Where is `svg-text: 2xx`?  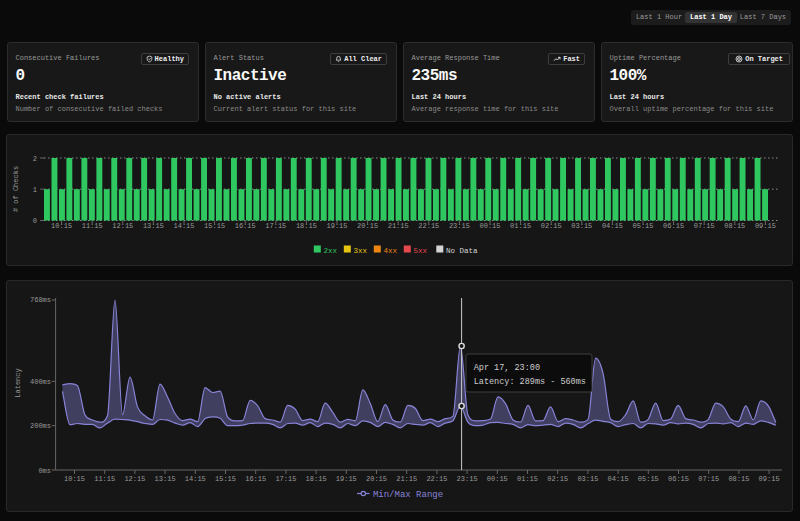
svg-text: 2xx is located at coordinates (331, 251).